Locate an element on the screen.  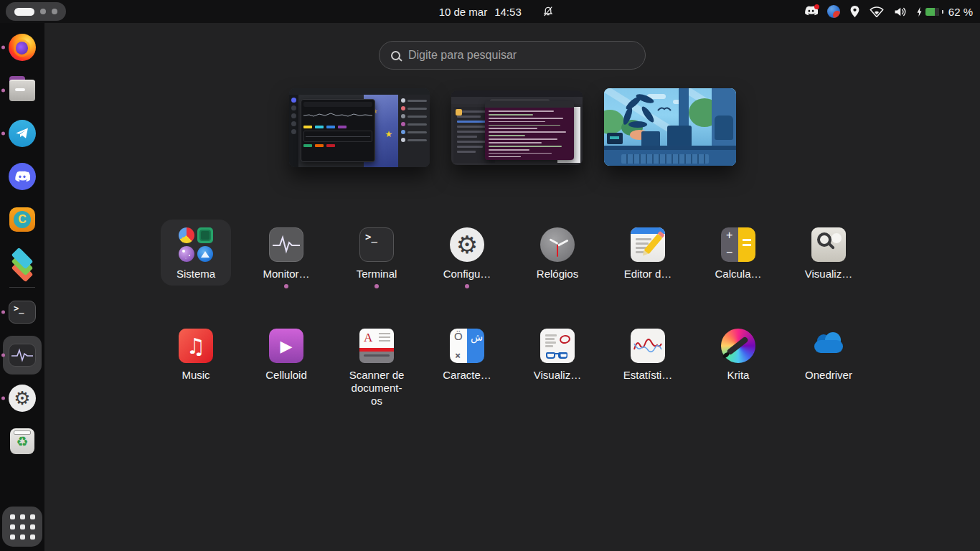
text-editor-icon is located at coordinates (648, 245).